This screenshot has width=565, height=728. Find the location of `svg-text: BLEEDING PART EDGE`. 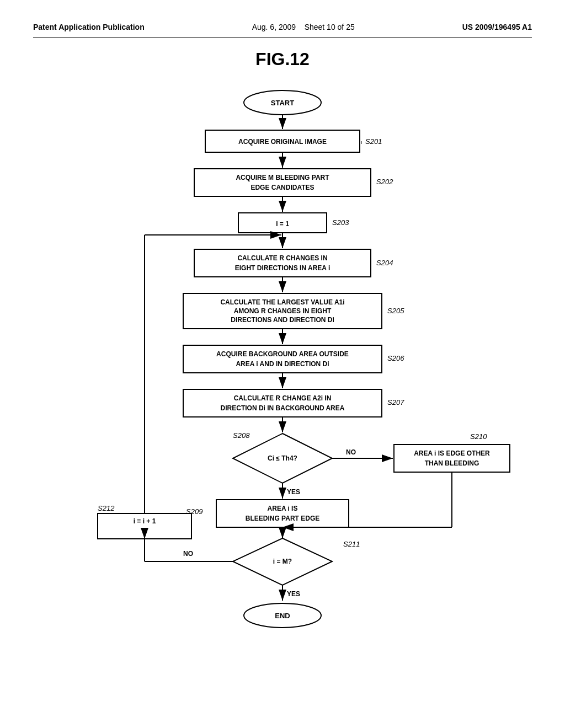

svg-text: BLEEDING PART EDGE is located at coordinates (282, 518).